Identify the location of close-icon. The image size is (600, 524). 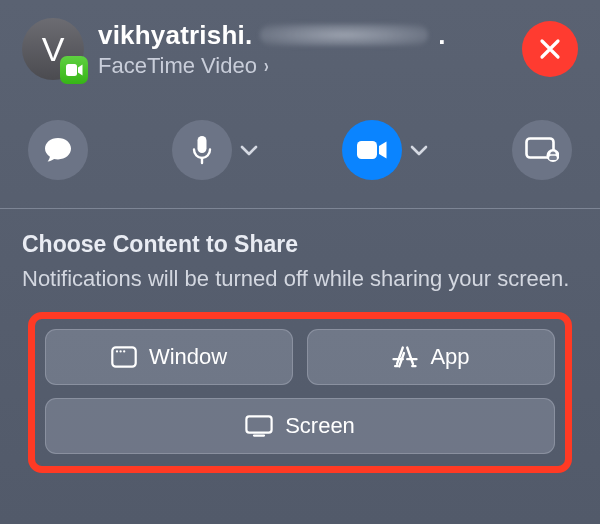
(550, 49).